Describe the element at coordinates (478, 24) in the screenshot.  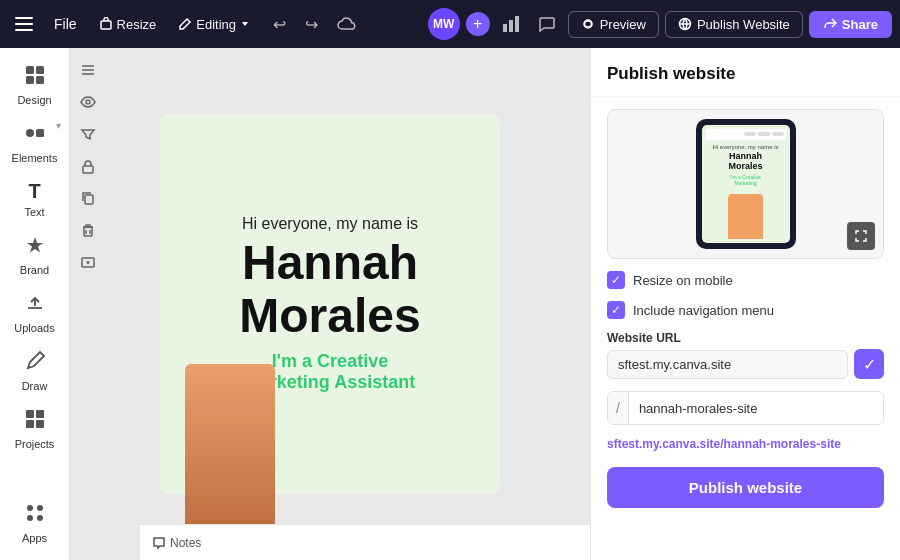
I see `add-collaborator-button: +` at that location.